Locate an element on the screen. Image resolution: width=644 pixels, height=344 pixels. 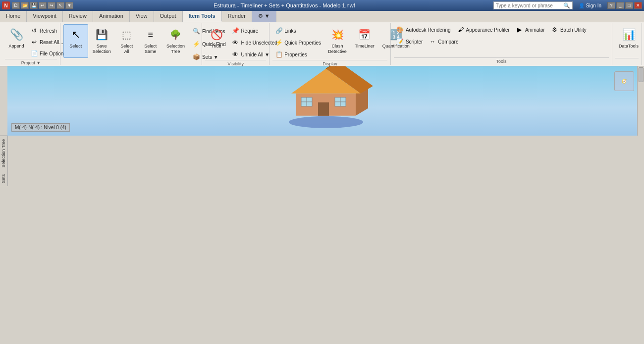
quick-properties-label: Quick Properties is located at coordinates (303, 43).